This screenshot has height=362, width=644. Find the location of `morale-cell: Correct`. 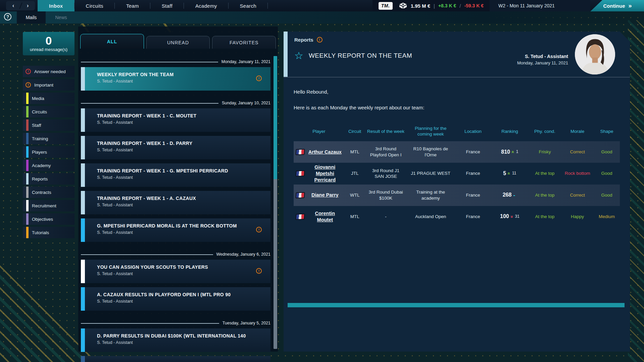

morale-cell: Correct is located at coordinates (577, 152).